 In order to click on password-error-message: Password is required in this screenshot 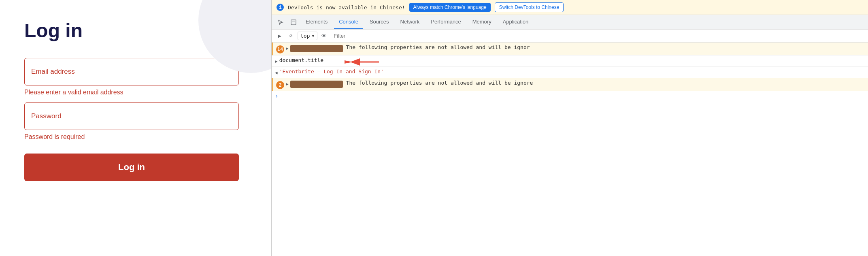, I will do `click(136, 137)`.